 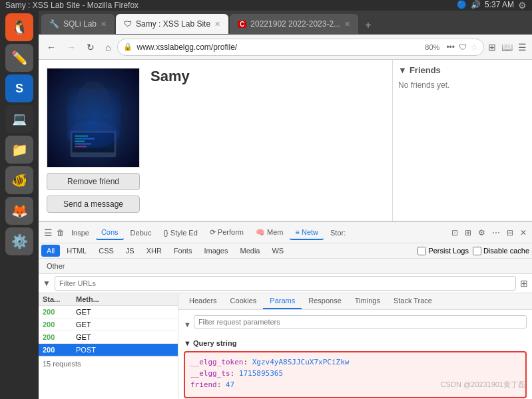 I want to click on net-tab-js: JS, so click(x=131, y=251).